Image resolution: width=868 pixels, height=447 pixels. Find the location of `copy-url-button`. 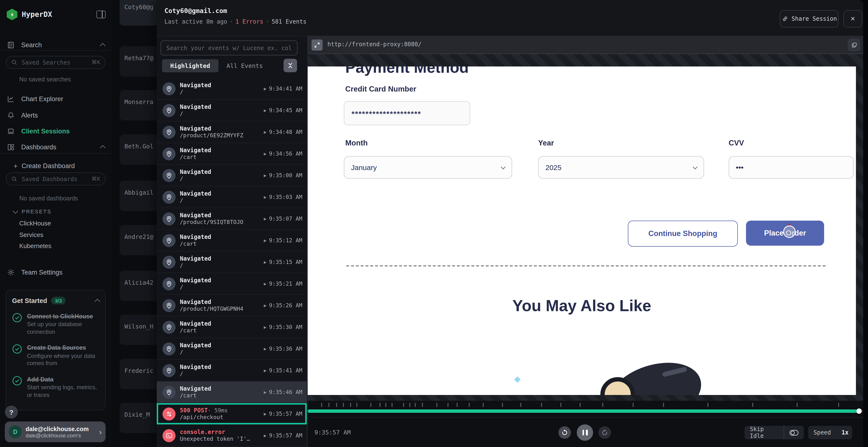

copy-url-button is located at coordinates (854, 45).